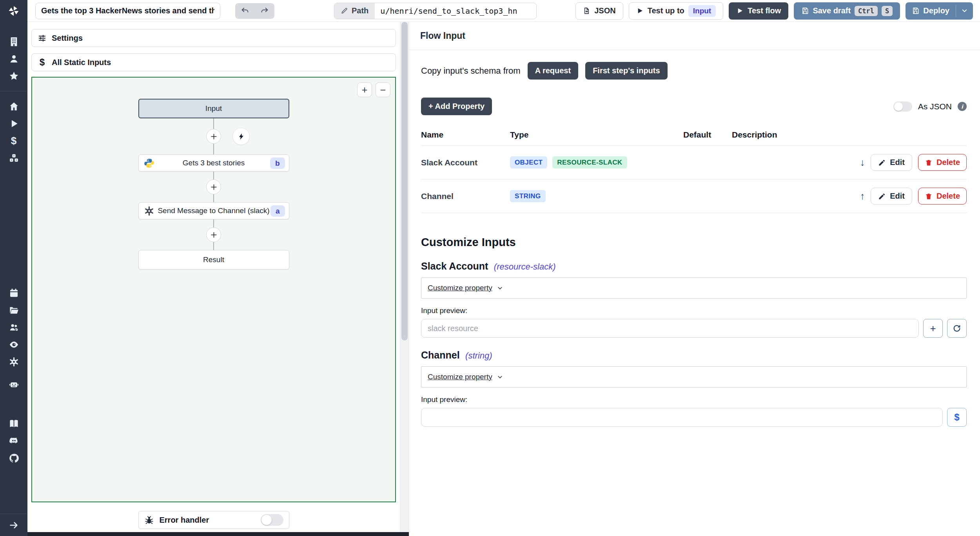  What do you see at coordinates (14, 158) in the screenshot?
I see `sidebar-item-resources` at bounding box center [14, 158].